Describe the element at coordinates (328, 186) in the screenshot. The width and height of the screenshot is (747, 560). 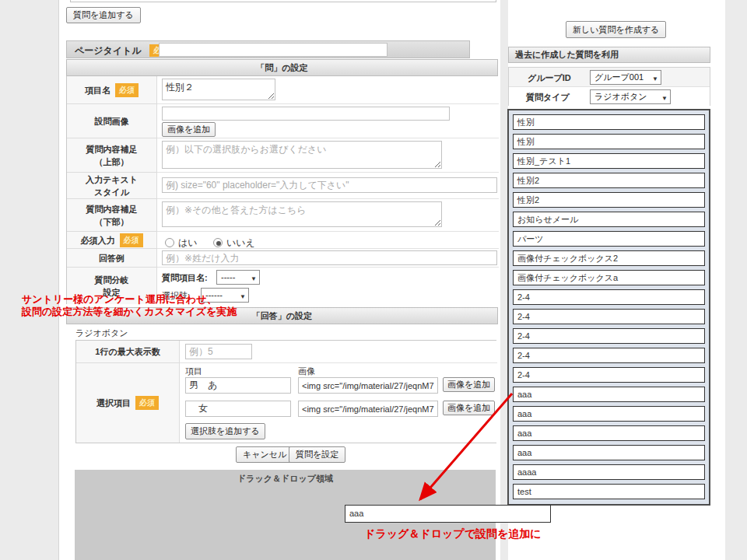
I see `input-style-cell` at that location.